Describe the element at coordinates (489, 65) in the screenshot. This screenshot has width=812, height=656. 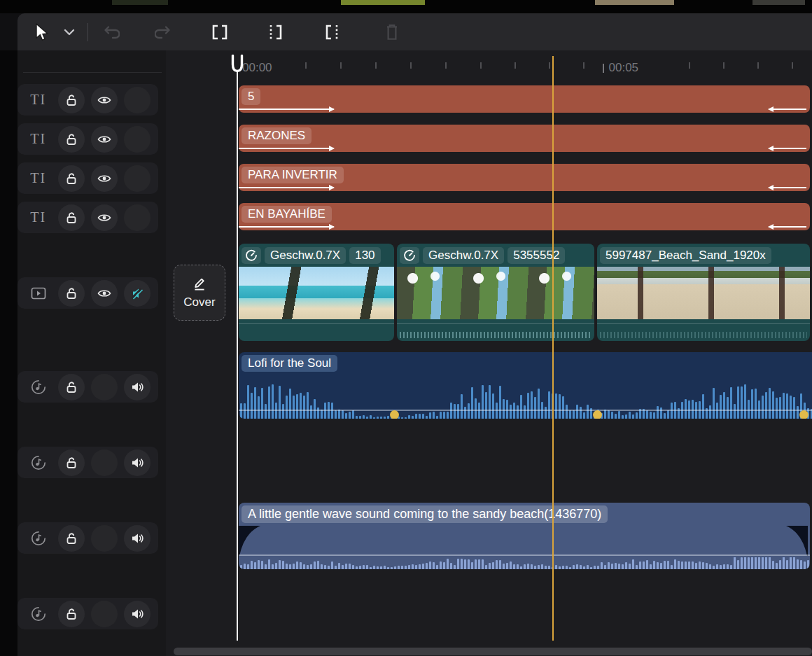
I see `time-ruler: 00:00 00:05` at that location.